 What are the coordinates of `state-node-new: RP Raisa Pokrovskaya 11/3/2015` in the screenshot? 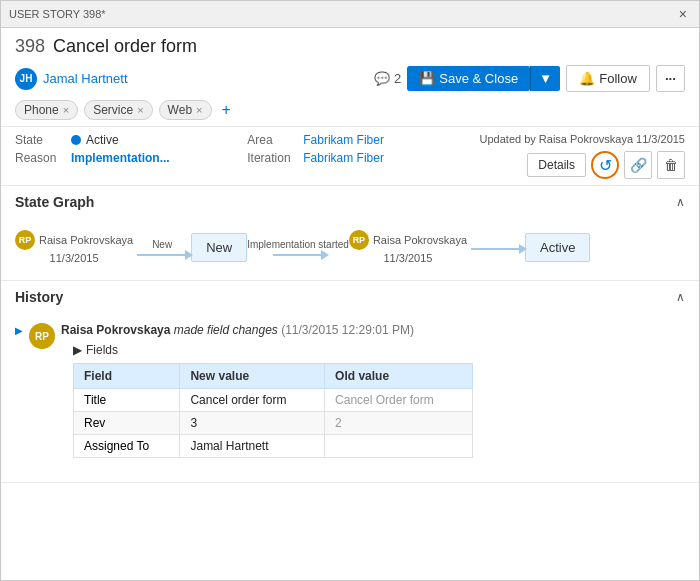 It's located at (74, 247).